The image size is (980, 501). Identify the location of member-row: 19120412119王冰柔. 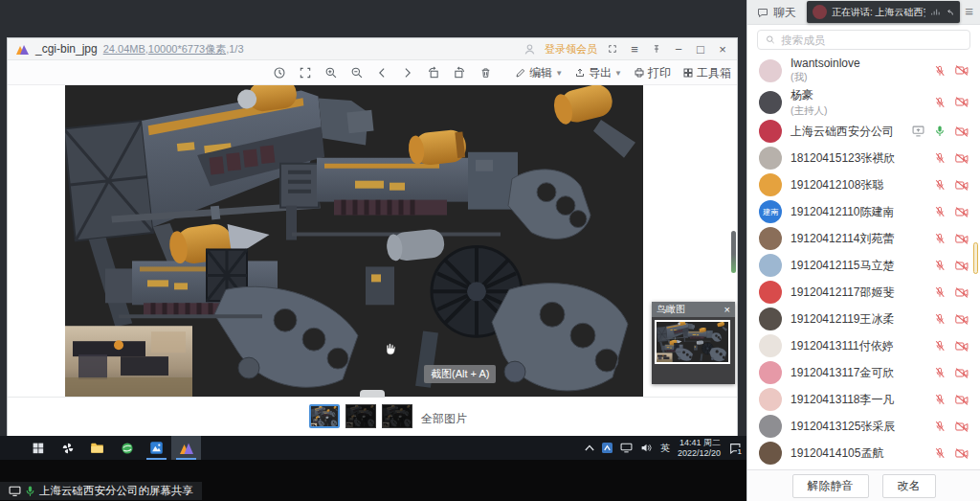
(863, 319).